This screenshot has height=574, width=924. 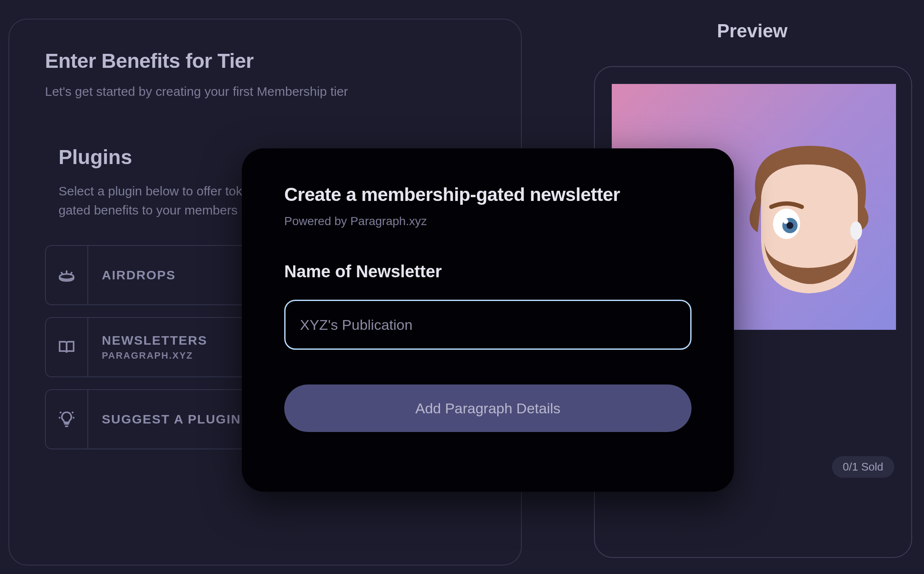 What do you see at coordinates (488, 221) in the screenshot?
I see `modal-subtitle: Powered by Paragraph.xyz` at bounding box center [488, 221].